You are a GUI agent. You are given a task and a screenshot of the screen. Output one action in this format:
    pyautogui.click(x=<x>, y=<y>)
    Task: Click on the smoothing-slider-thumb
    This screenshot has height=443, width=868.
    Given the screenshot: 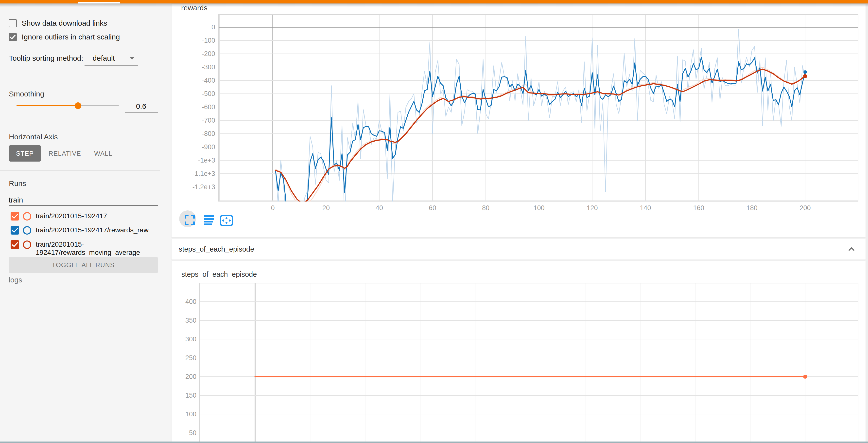 What is the action you would take?
    pyautogui.click(x=78, y=106)
    